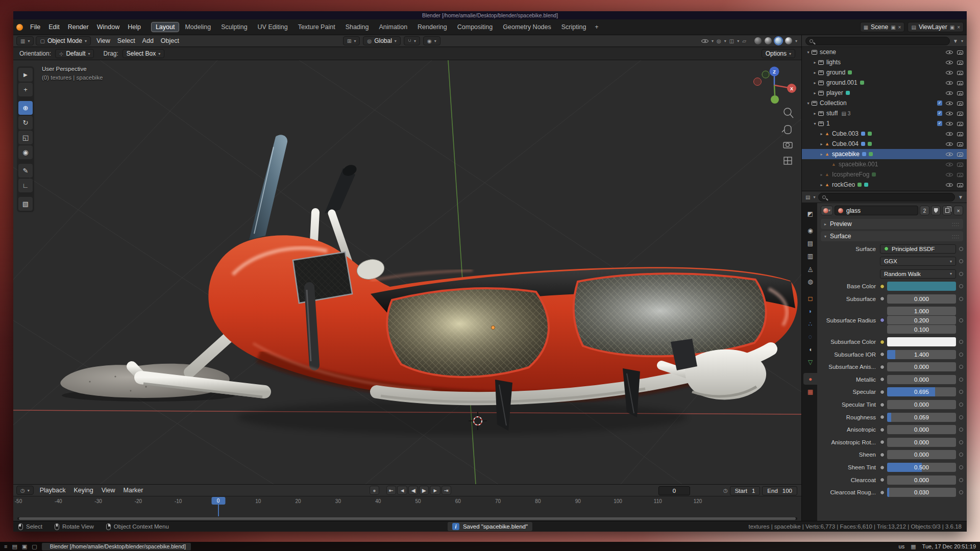  What do you see at coordinates (884, 164) in the screenshot?
I see `outliner-item-spacebike-001: ▲ spacebike.001` at bounding box center [884, 164].